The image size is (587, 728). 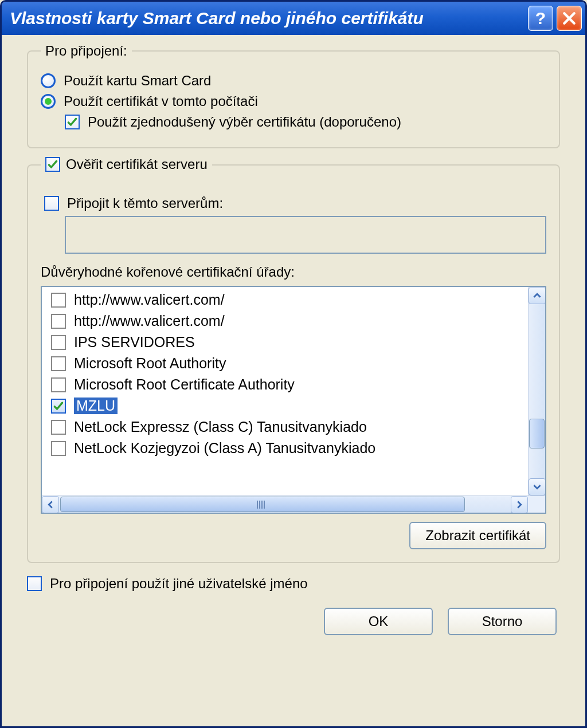 I want to click on check-row-other-username: Pro připojení použít jiné uživatelské jm…, so click(x=294, y=584).